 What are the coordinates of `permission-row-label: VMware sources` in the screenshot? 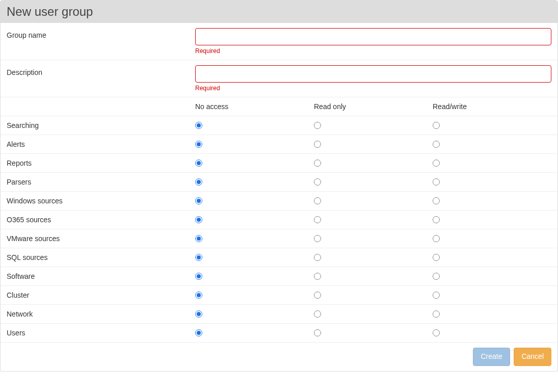 It's located at (101, 239).